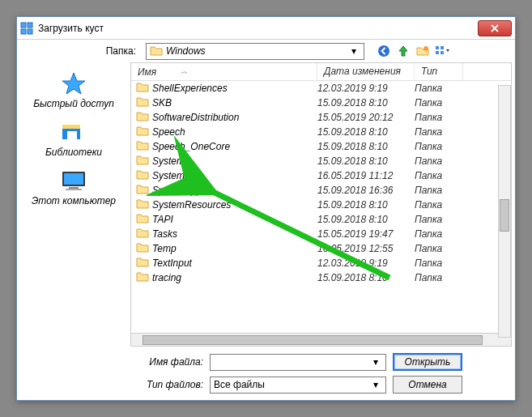  Describe the element at coordinates (74, 138) in the screenshot. I see `place-libraries: Библиотеки` at that location.